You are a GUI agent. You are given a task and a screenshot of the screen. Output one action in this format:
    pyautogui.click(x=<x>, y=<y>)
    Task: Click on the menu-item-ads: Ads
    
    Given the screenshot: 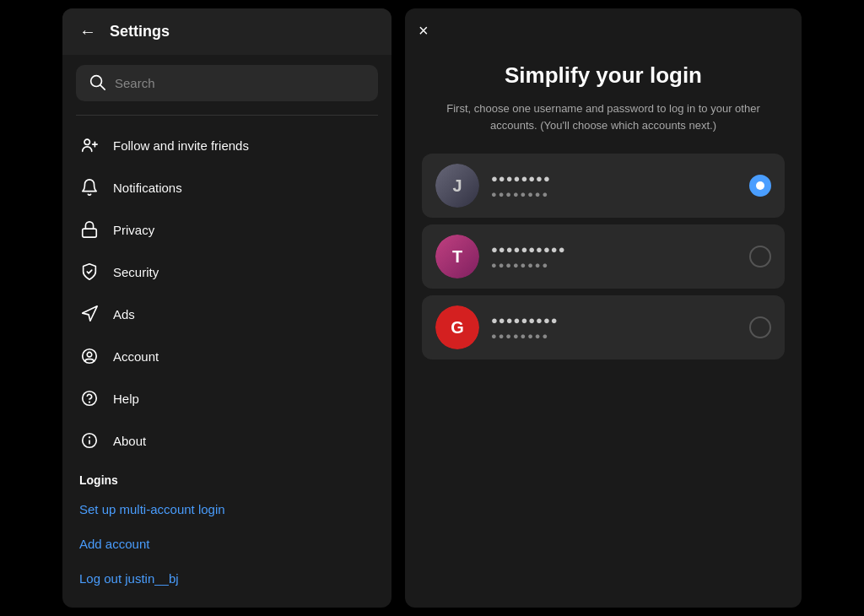 What is the action you would take?
    pyautogui.click(x=227, y=314)
    